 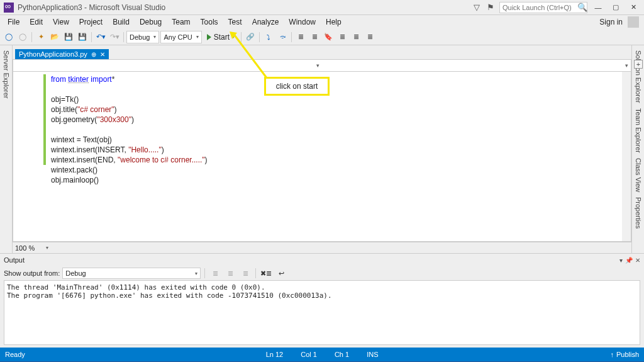 I want to click on right-tab-team-explorer: Team Explorer, so click(x=638, y=131).